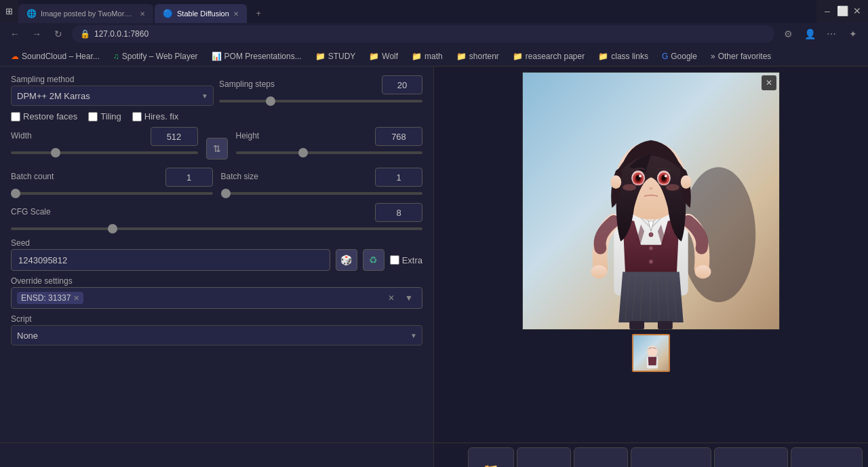 The width and height of the screenshot is (868, 467). What do you see at coordinates (518, 56) in the screenshot?
I see `research-icon: 📁` at bounding box center [518, 56].